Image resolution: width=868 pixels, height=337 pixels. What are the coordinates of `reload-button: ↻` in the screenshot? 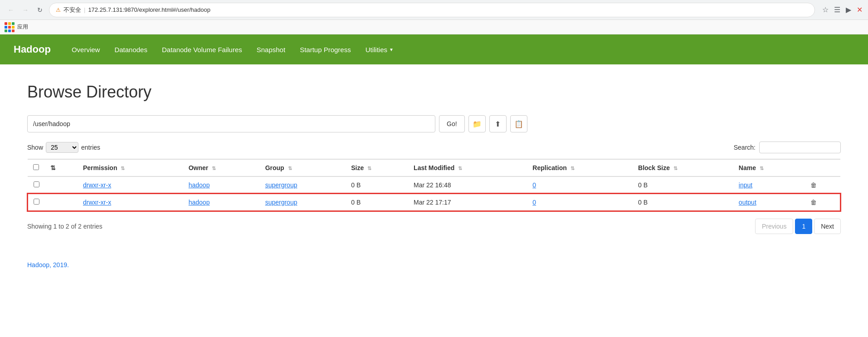 It's located at (40, 10).